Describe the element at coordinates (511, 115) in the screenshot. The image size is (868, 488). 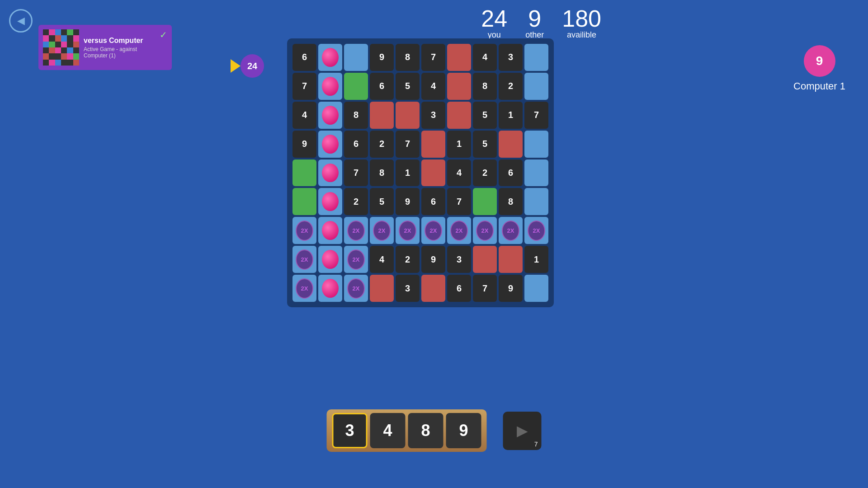
I see `board-cell-2-8: 1` at that location.